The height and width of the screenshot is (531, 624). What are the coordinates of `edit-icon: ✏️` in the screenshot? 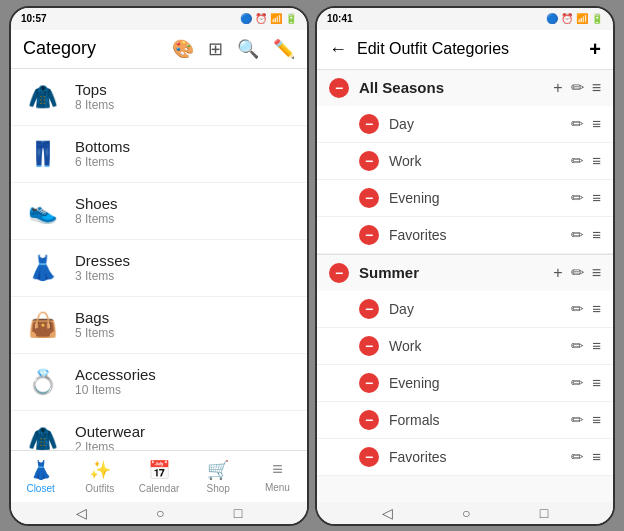 It's located at (284, 49).